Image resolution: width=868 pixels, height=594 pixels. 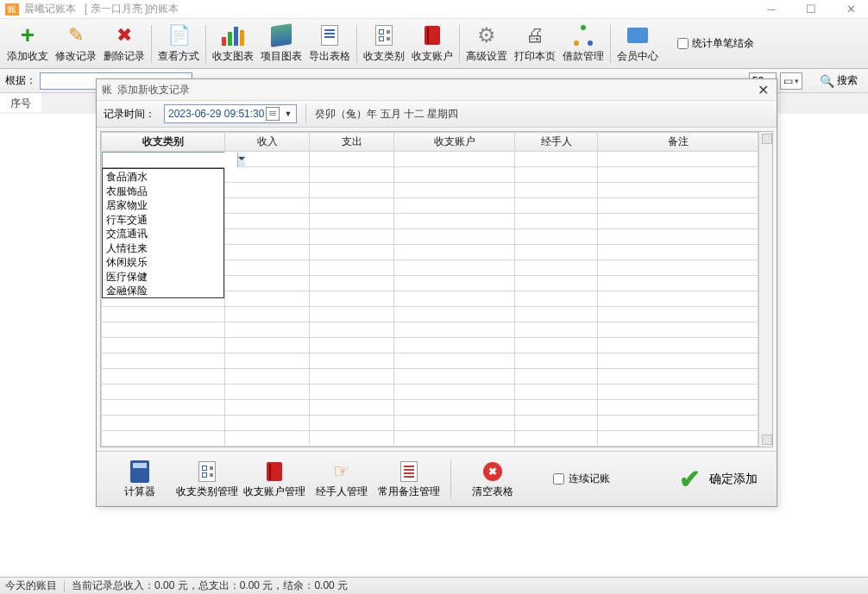 I want to click on grid-header: 收支类别, so click(x=164, y=142).